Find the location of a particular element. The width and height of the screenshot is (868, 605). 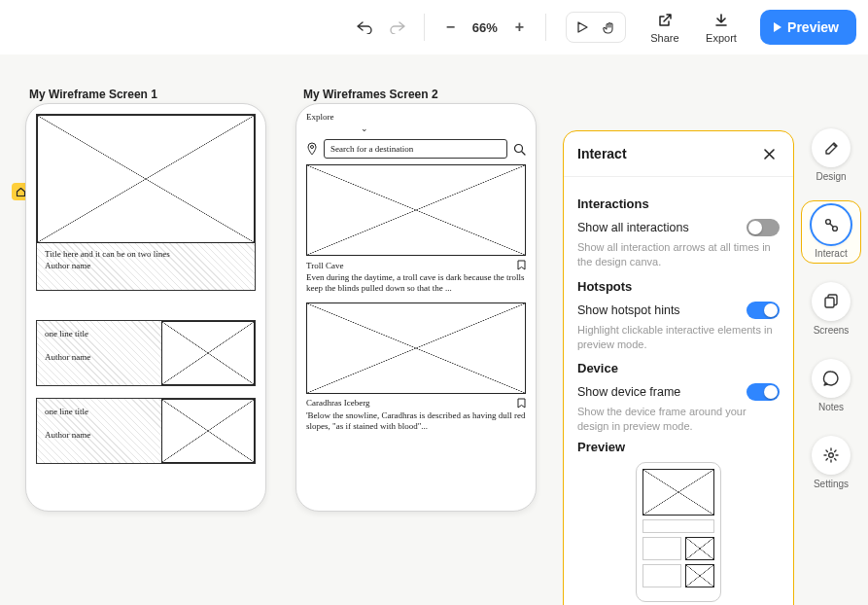

item-title: Caradhras Iceberg is located at coordinates (338, 403).